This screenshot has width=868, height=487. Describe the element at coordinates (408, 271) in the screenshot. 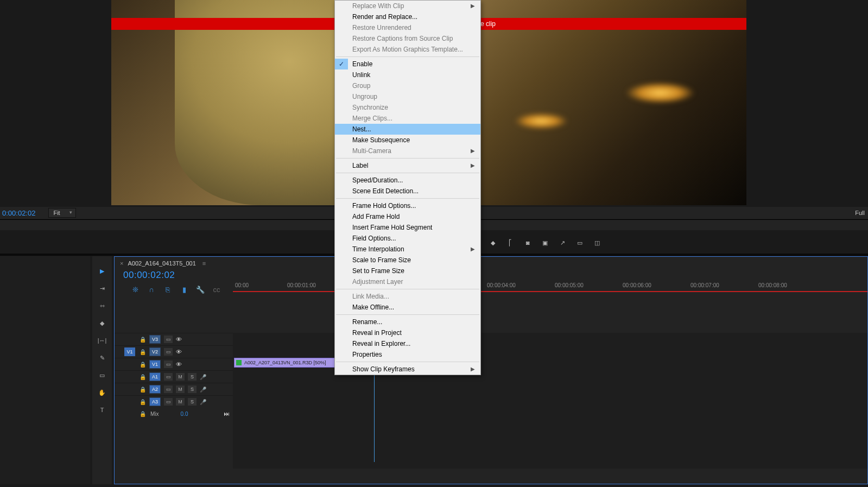

I see `menu-item-set-to-frame-size: Set to Frame Size` at that location.